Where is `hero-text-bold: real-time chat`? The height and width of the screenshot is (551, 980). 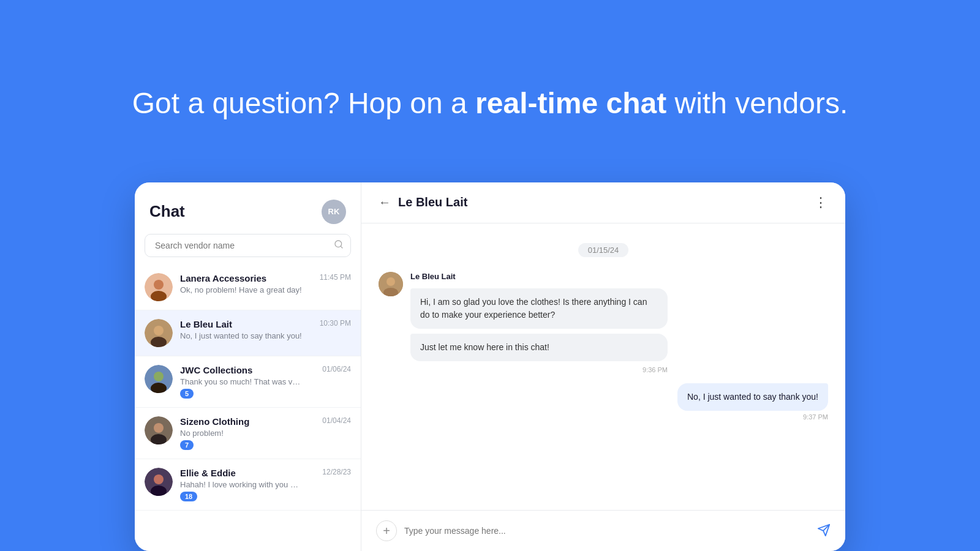
hero-text-bold: real-time chat is located at coordinates (571, 103).